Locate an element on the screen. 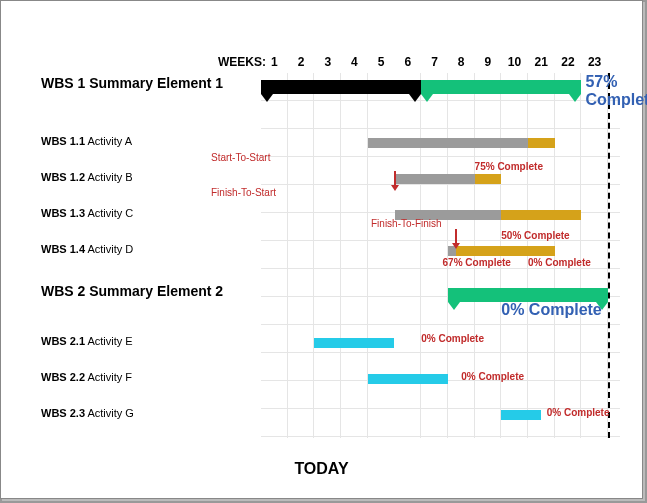  week-tick: 4 is located at coordinates (354, 63).